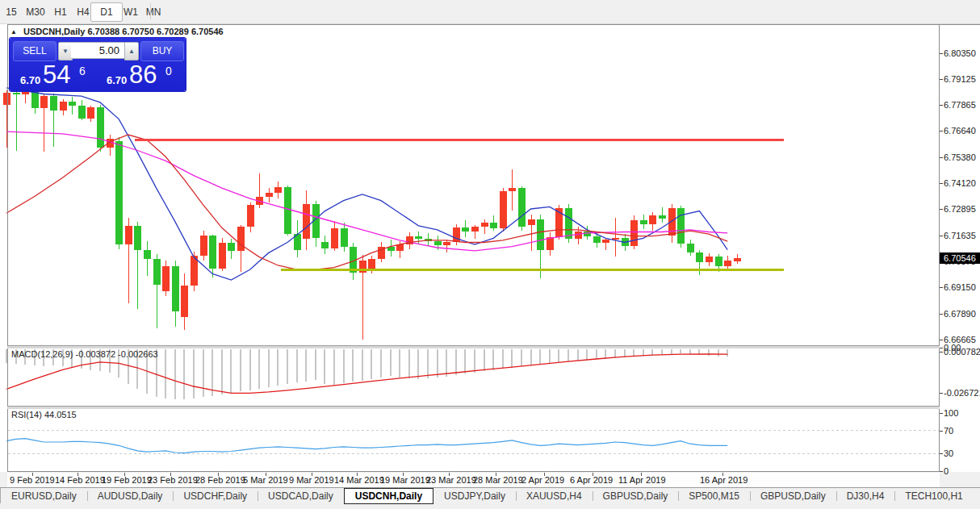 This screenshot has height=509, width=980. What do you see at coordinates (962, 393) in the screenshot?
I see `macd-axis-label: -0.026721` at bounding box center [962, 393].